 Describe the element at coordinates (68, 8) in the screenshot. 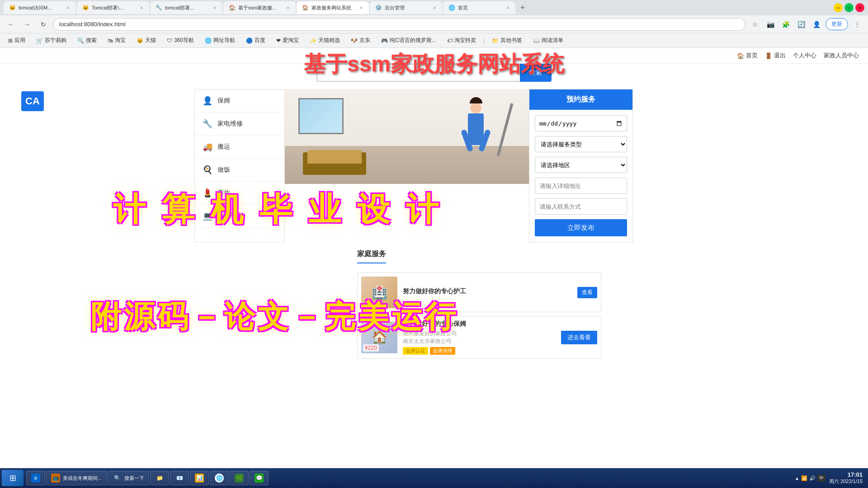

I see `tab-1-close: ×` at that location.